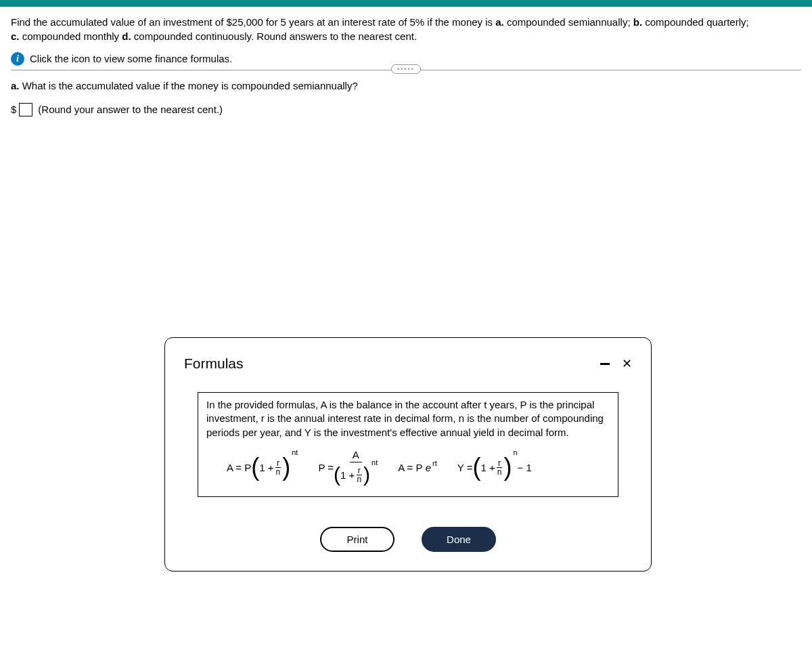  Describe the element at coordinates (253, 22) in the screenshot. I see `problem-intro: Find the accumulated value of an investm…` at that location.